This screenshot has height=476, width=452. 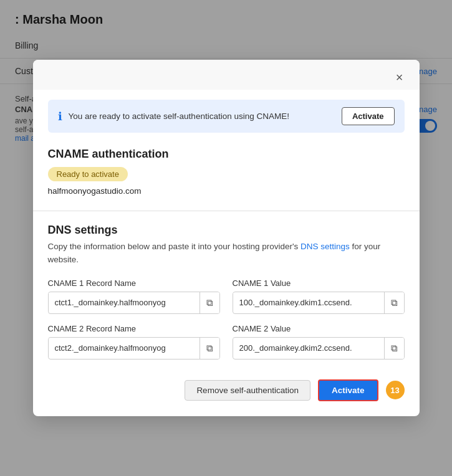 What do you see at coordinates (226, 75) in the screenshot?
I see `modal-header: ×` at bounding box center [226, 75].